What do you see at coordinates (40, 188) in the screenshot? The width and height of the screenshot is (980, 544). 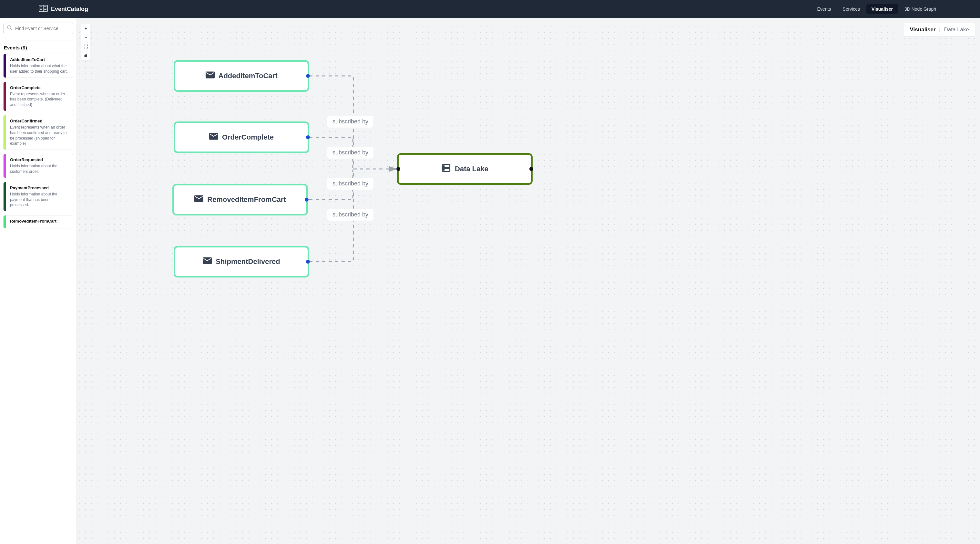 I see `event-name: PaymentProcessed` at bounding box center [40, 188].